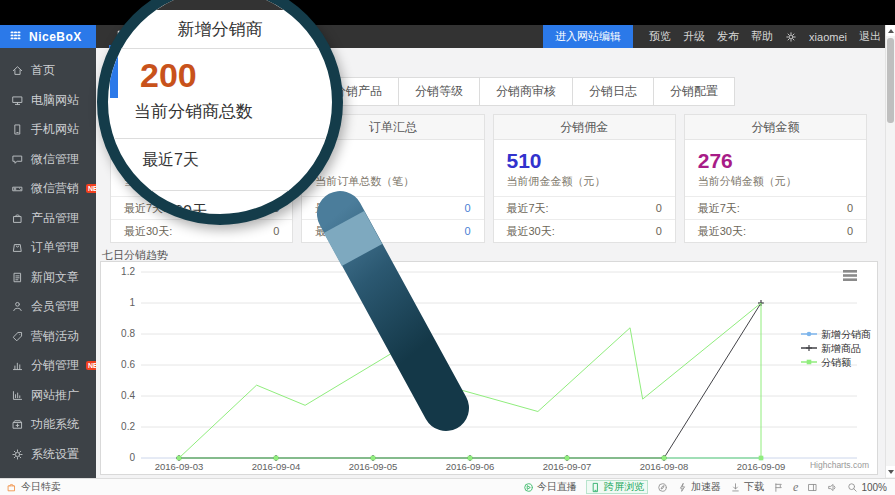  What do you see at coordinates (128, 396) in the screenshot?
I see `svg-text: 0.4` at bounding box center [128, 396].